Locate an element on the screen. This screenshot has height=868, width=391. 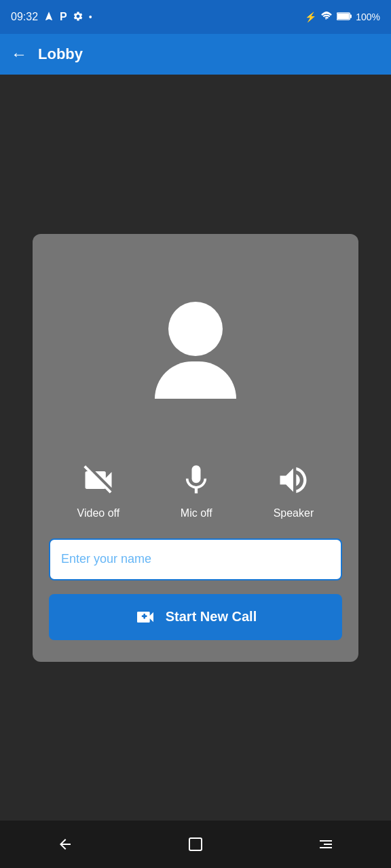
speaker-label: Speaker is located at coordinates (294, 513).